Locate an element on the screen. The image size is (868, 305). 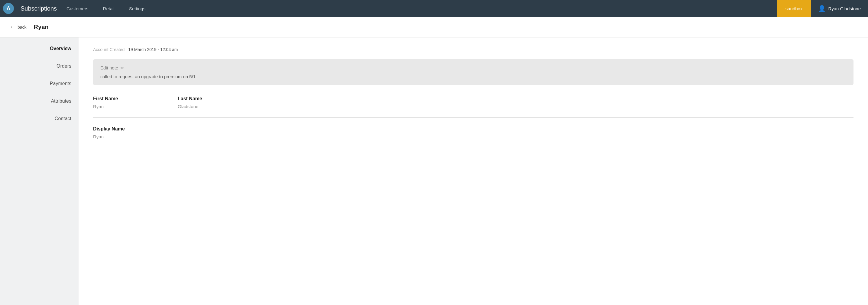
logo-circle: A is located at coordinates (8, 8).